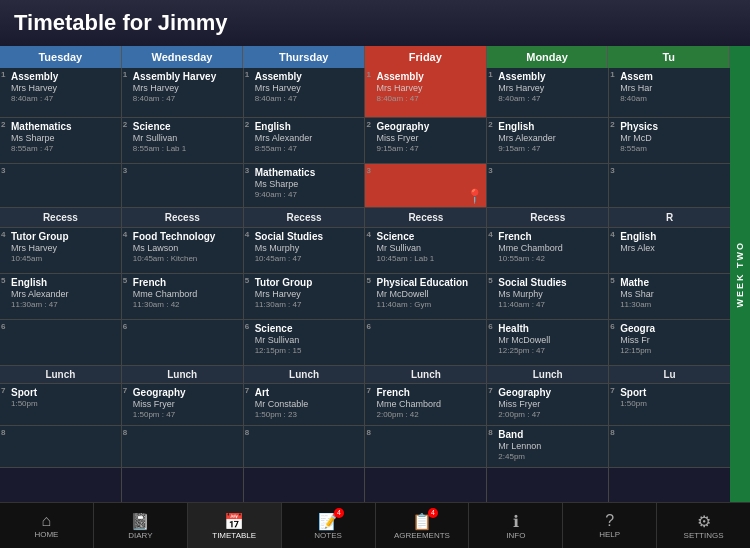 The image size is (750, 548). What do you see at coordinates (329, 526) in the screenshot?
I see `nav-item-notes: 📝4NOTES` at bounding box center [329, 526].